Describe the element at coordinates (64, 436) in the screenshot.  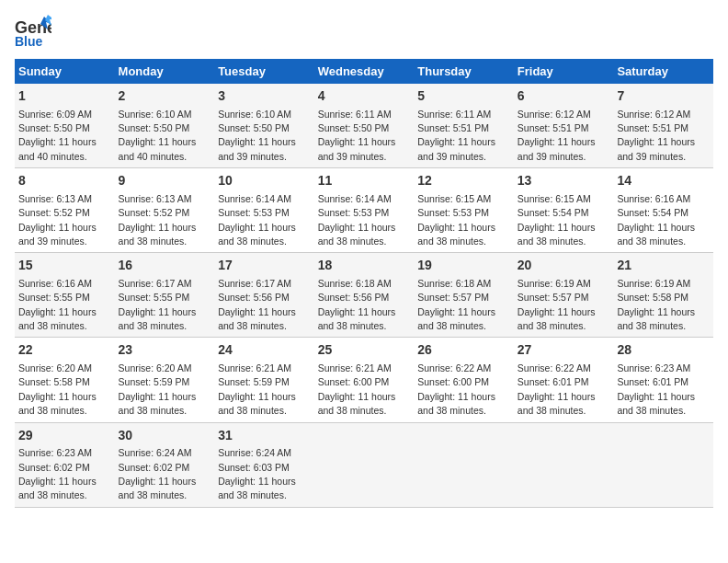
I see `day-number: 29` at that location.